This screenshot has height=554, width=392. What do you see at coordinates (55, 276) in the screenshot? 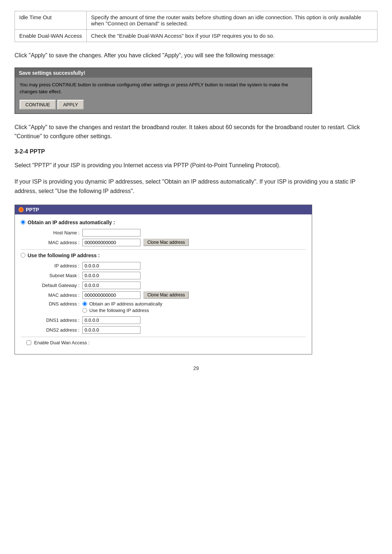
I see `subnet-mask-label: Subnet Mask :` at bounding box center [55, 276].